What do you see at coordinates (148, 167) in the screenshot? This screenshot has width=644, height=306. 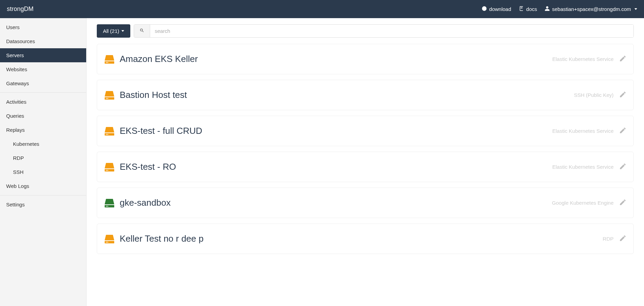 I see `server-name: EKS-test - RO` at bounding box center [148, 167].